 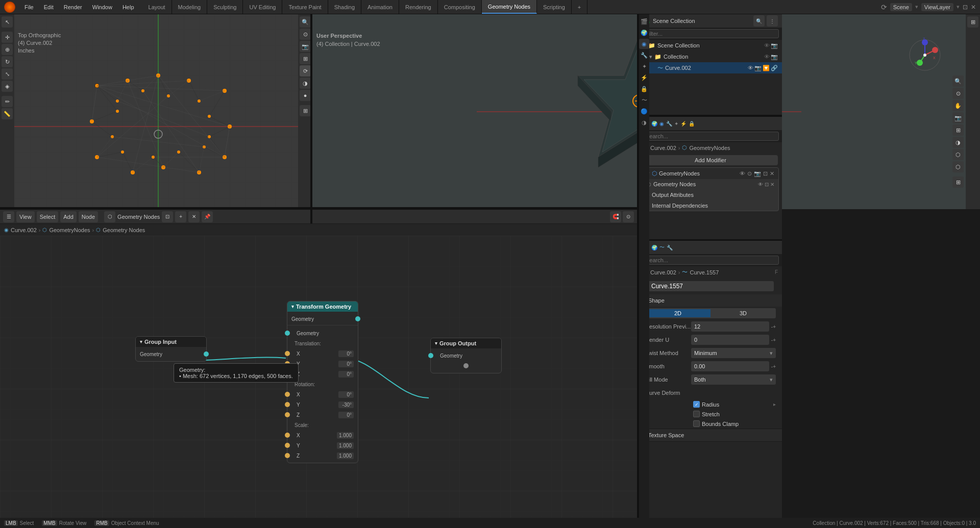 What do you see at coordinates (669, 123) in the screenshot?
I see `props-modifier-icon: 🔧` at bounding box center [669, 123].